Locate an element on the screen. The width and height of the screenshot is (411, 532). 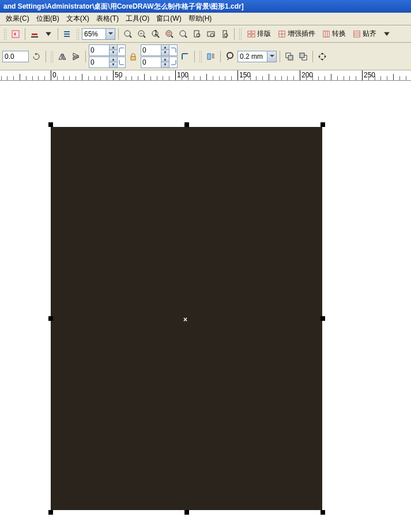
zoom-dropdown-button is located at coordinates (111, 34).